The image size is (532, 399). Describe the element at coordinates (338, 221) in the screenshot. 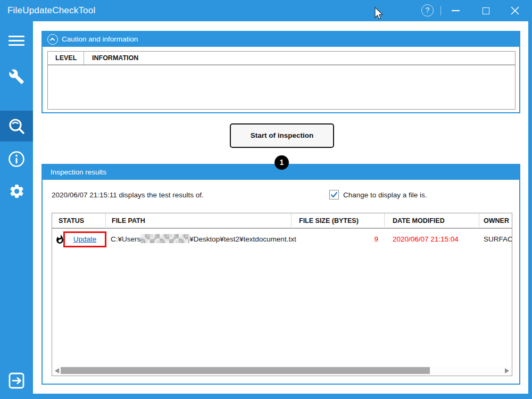

I see `column-header-file-size: FILE SIZE (BYTES)` at that location.